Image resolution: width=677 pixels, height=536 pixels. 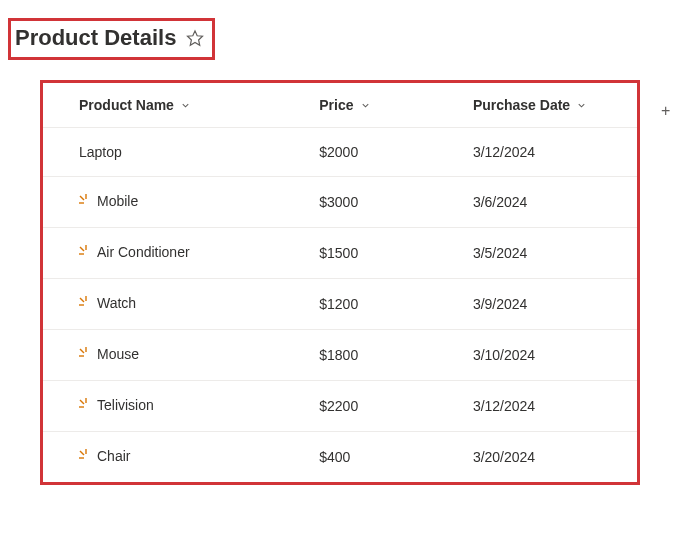 I want to click on column-header-label: Price, so click(x=336, y=105).